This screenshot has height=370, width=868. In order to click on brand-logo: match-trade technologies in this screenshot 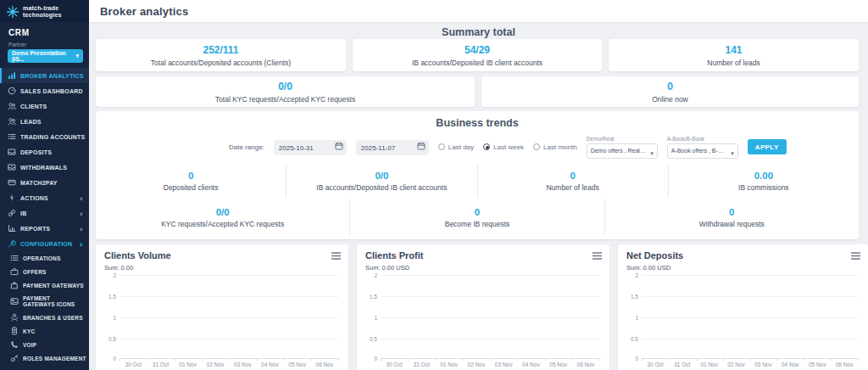, I will do `click(44, 11)`.